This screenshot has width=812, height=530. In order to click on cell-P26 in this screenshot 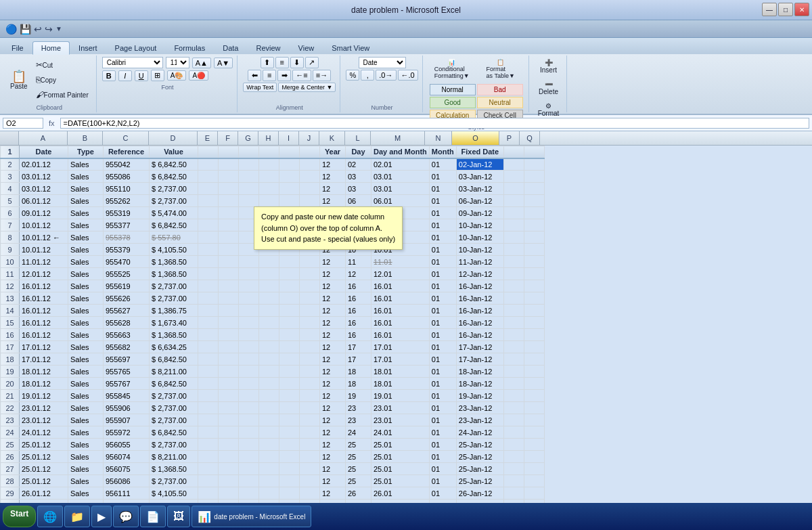, I will do `click(514, 457)`.